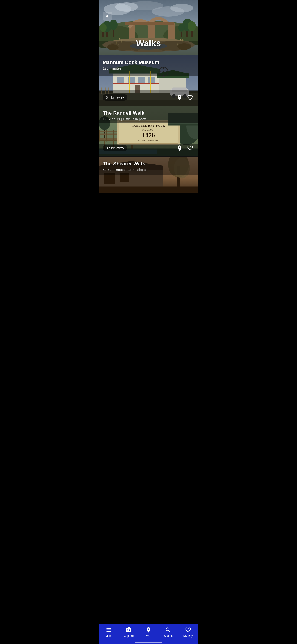  Describe the element at coordinates (115, 148) in the screenshot. I see `randell-distance: 3.4 km away` at that location.